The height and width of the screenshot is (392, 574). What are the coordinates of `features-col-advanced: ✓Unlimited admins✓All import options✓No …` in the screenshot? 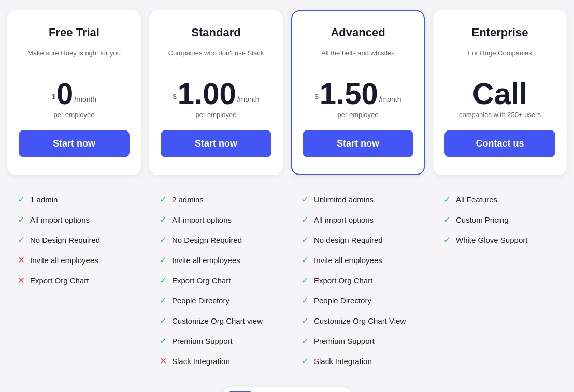 It's located at (358, 281).